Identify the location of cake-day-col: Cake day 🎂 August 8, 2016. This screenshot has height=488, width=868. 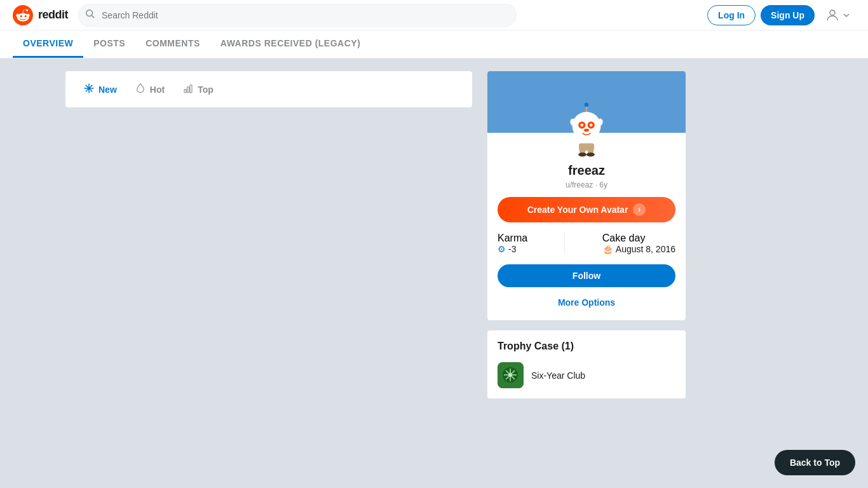
(639, 243).